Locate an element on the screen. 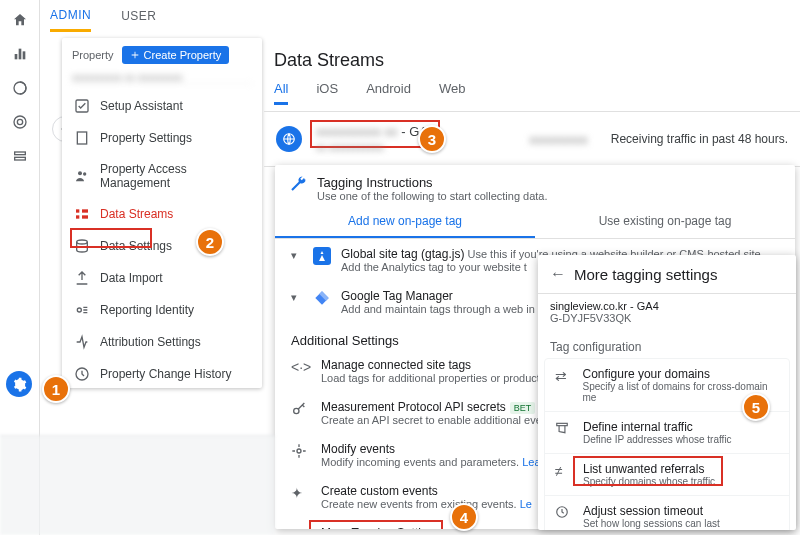  merge-icon: ⇄ is located at coordinates (564, 376).